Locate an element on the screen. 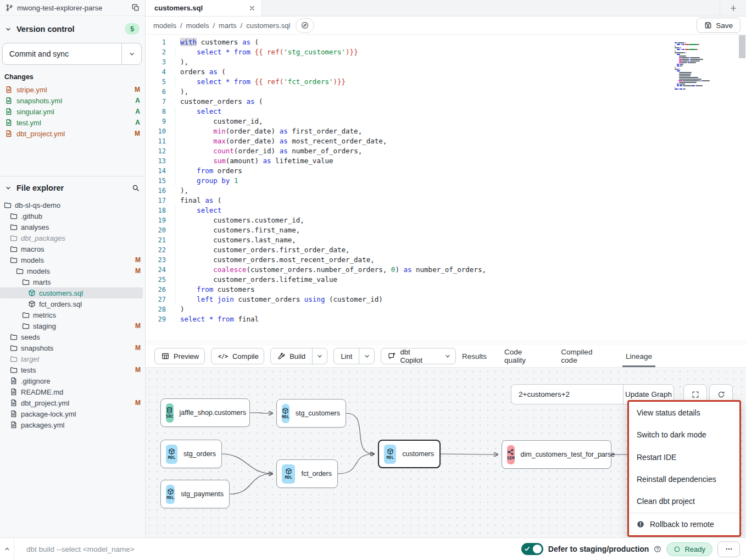 This screenshot has height=560, width=746. toolbar-button-compile: Compile is located at coordinates (237, 356).